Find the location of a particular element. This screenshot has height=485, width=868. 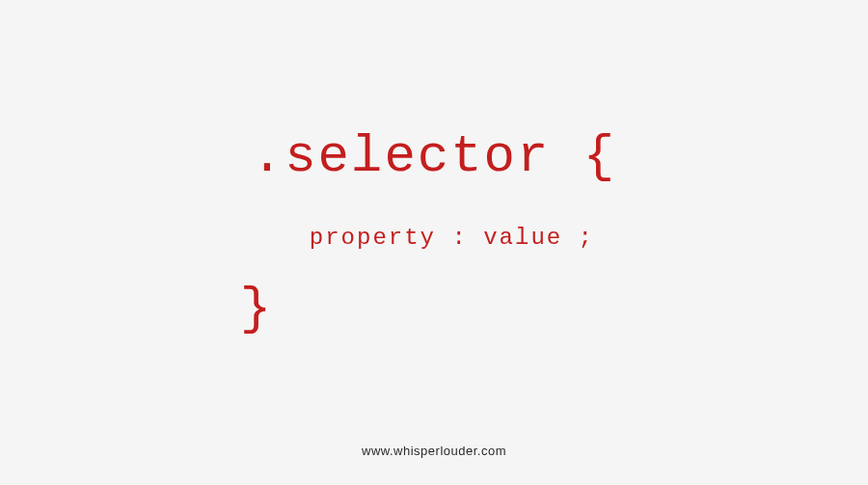

footer-url: www.whisperlouder.com is located at coordinates (434, 451).